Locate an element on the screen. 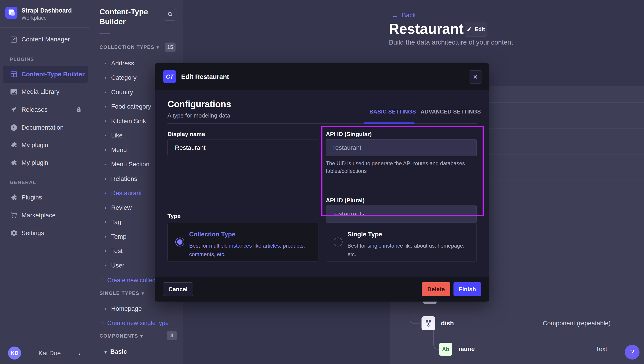  api-id-plural-input: restaurants is located at coordinates (401, 214).